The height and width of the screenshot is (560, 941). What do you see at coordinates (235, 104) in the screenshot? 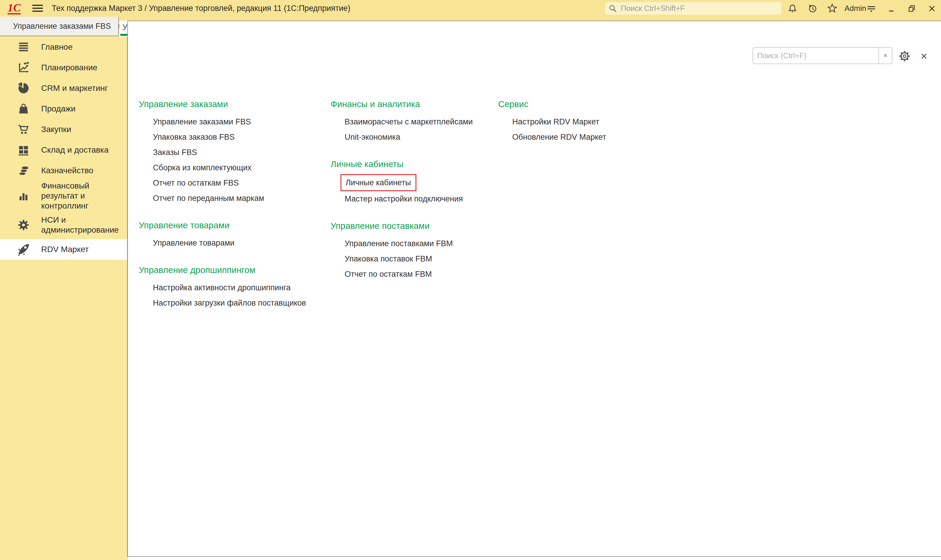
I see `section-title: Управление заказами` at bounding box center [235, 104].